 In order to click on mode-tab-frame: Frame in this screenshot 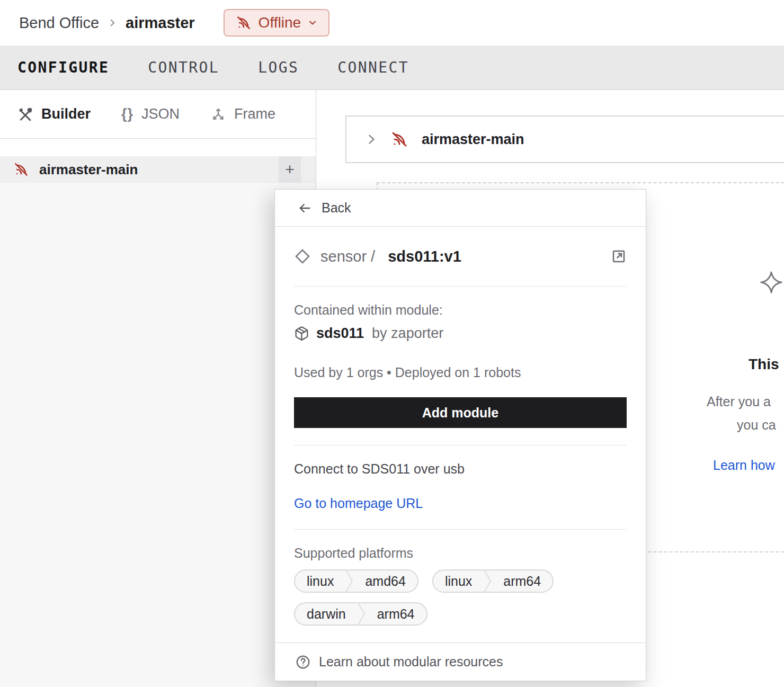, I will do `click(243, 114)`.